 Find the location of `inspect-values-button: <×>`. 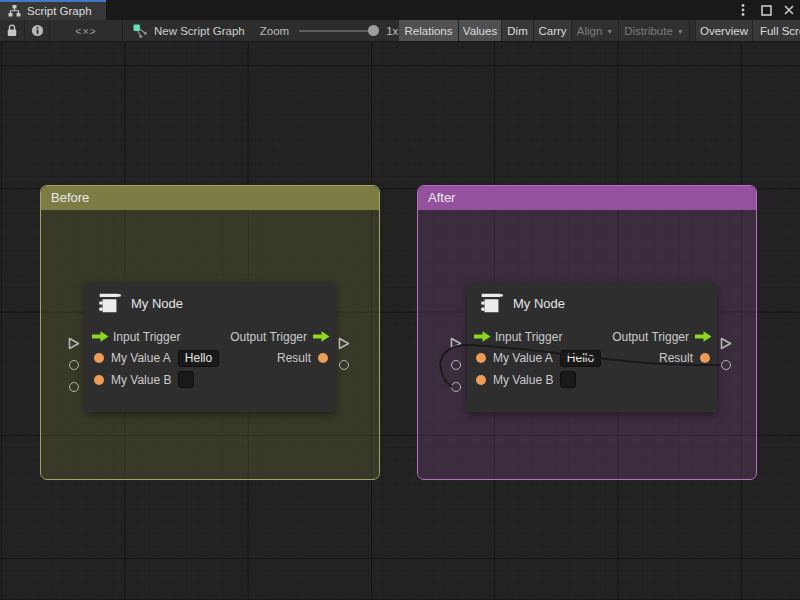

inspect-values-button: <×> is located at coordinates (86, 31).